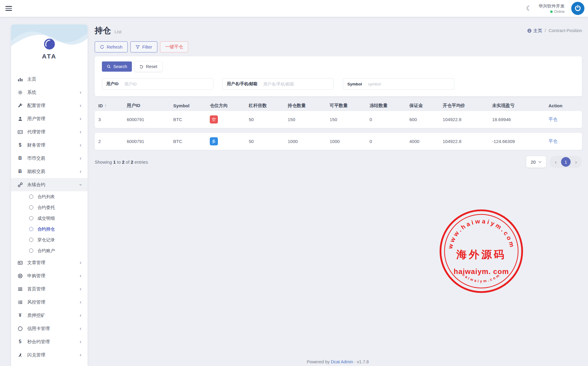 This screenshot has width=588, height=366. What do you see at coordinates (363, 362) in the screenshot?
I see `version-label: v1.7.8` at bounding box center [363, 362].